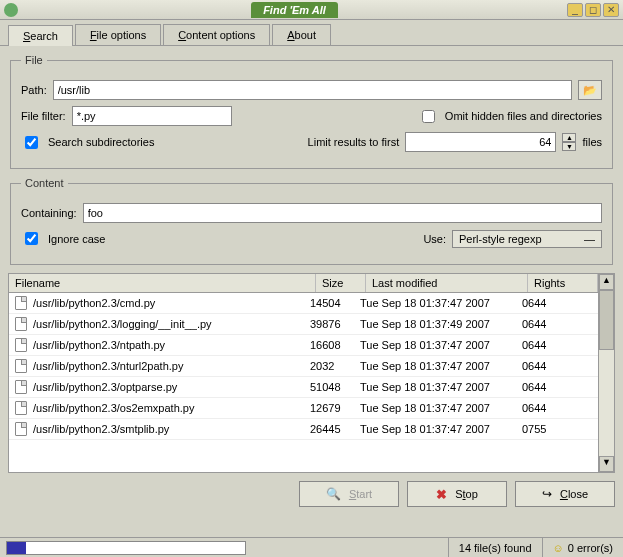 This screenshot has width=623, height=557. I want to click on scroll-thumb, so click(606, 320).